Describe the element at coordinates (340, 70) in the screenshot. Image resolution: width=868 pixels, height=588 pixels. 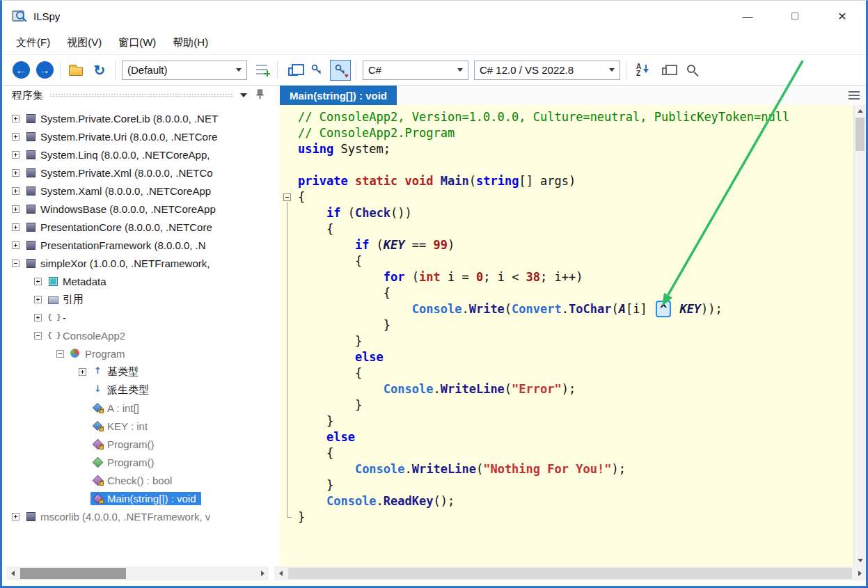
I see `show-all-members-button: ♥` at that location.